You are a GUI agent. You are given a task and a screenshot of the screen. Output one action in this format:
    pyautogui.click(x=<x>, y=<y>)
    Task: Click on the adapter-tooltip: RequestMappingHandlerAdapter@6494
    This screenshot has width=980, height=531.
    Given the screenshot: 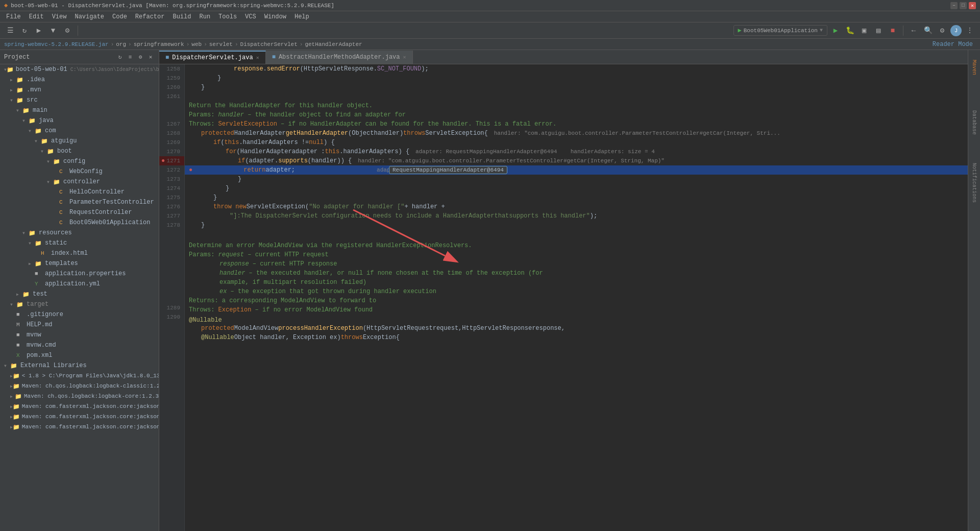 What is the action you would take?
    pyautogui.click(x=448, y=170)
    